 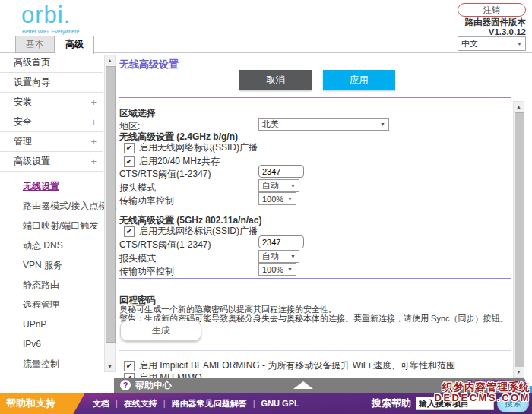 What do you see at coordinates (52, 226) in the screenshot?
I see `sidebar-item-port-forwarding: 端口映射/端口触发` at bounding box center [52, 226].